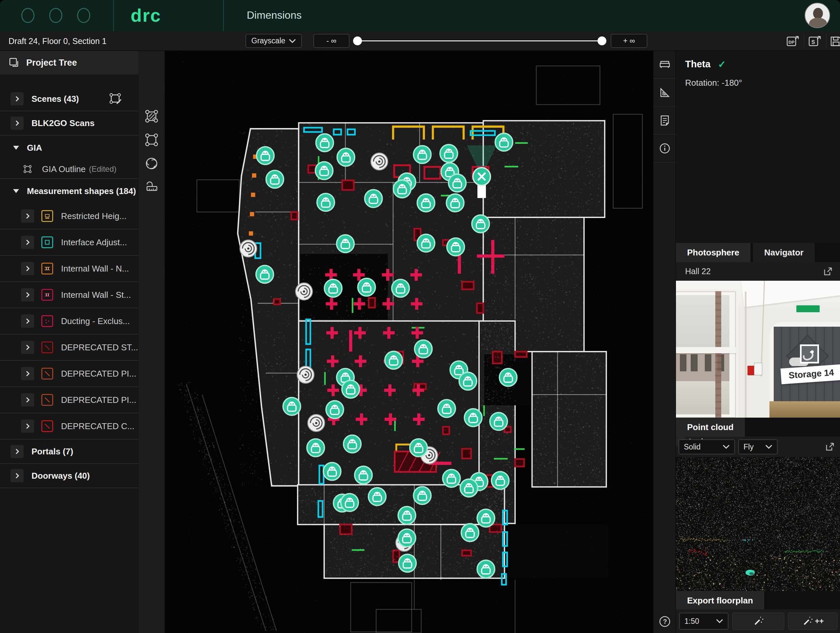 The width and height of the screenshot is (840, 633). What do you see at coordinates (69, 426) in the screenshot?
I see `tree-row-deprecated-c: DEPRECATED C...` at bounding box center [69, 426].